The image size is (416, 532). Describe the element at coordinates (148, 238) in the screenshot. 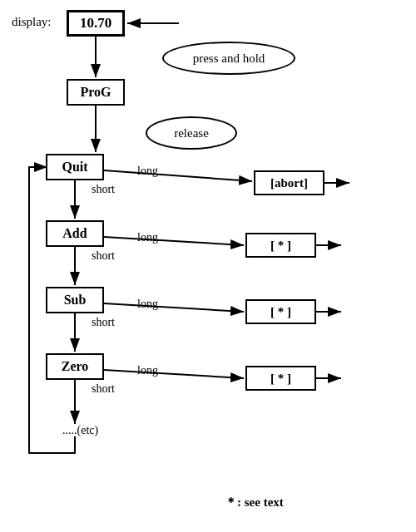

I see `long-label-add: long` at that location.